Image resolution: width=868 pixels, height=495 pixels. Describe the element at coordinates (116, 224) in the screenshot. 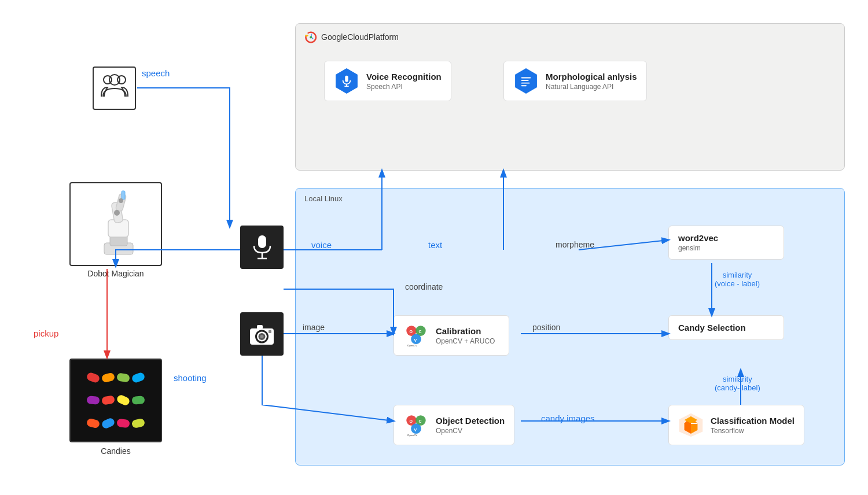

I see `robot-arm-icon` at that location.